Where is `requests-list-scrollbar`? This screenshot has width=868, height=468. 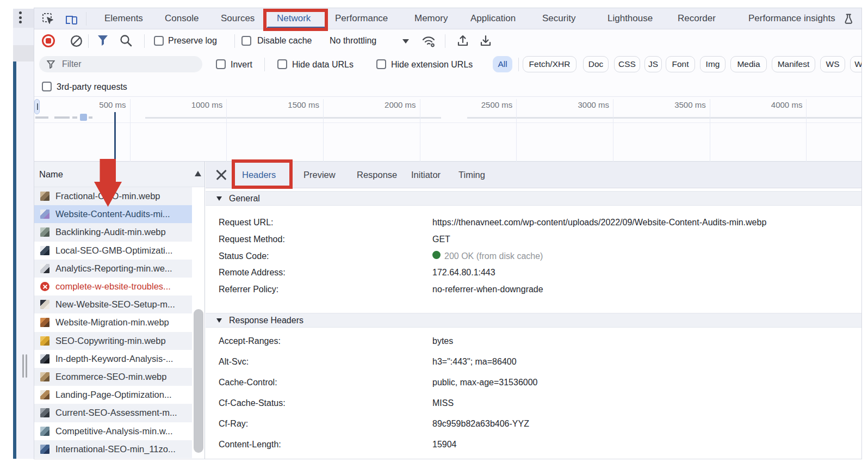
requests-list-scrollbar is located at coordinates (199, 381).